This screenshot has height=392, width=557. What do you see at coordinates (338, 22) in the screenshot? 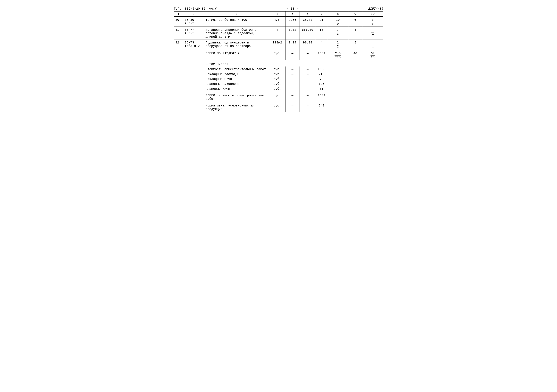
I see `row-30-col8: I9 9` at bounding box center [338, 22].